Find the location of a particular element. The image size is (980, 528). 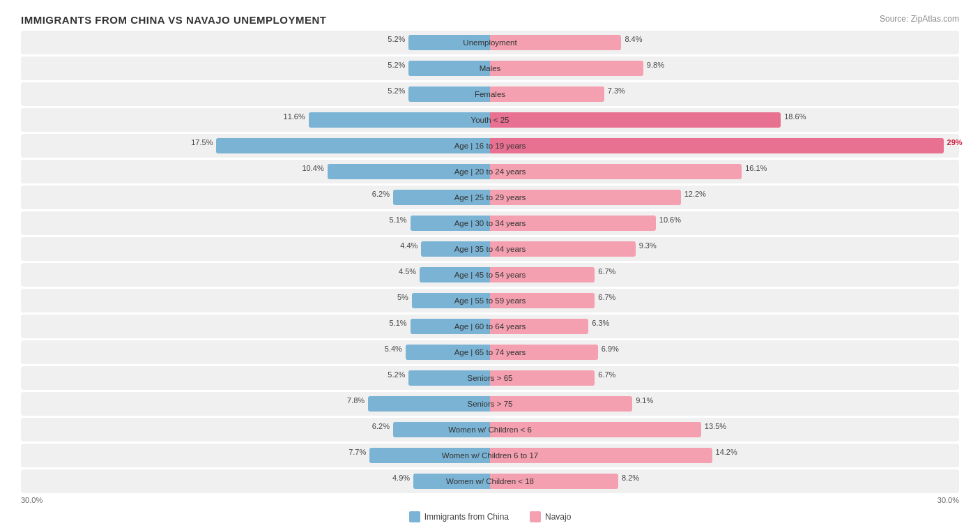

table-row: 11.6%18.6% is located at coordinates (490, 120).